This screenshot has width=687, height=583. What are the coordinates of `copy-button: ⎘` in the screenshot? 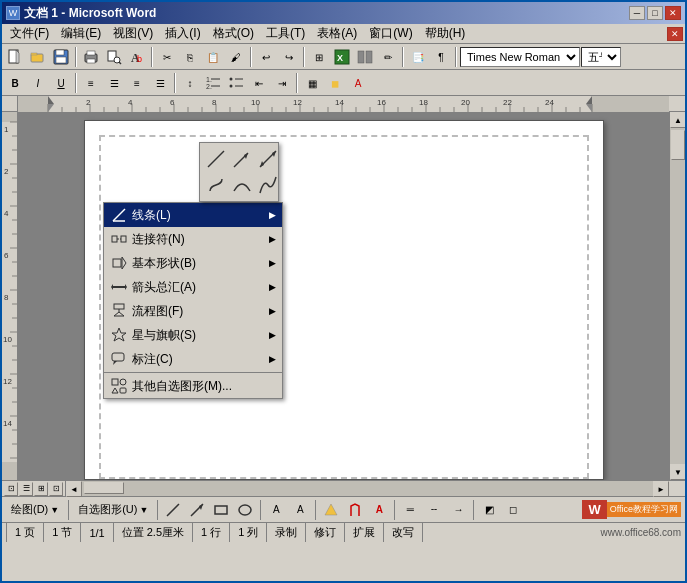 It's located at (190, 57).